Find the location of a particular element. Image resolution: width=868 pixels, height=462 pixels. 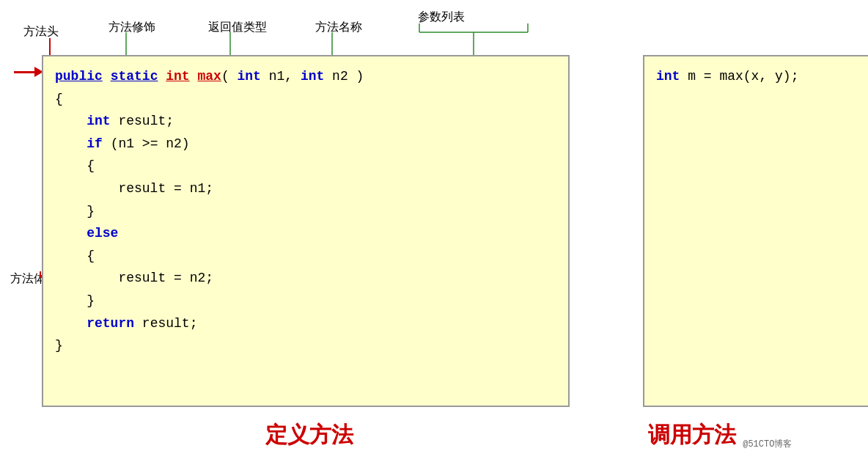

return-type-int: int is located at coordinates (177, 76).